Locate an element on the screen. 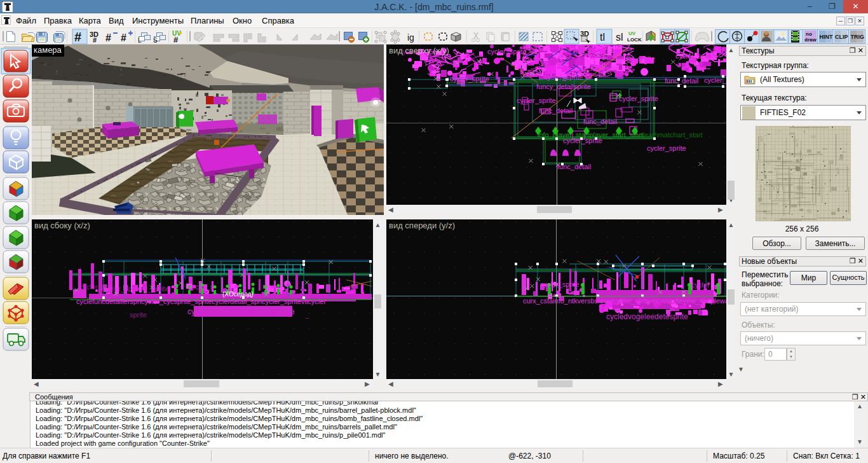 This screenshot has height=463, width=868. svg-text: tl is located at coordinates (602, 37).